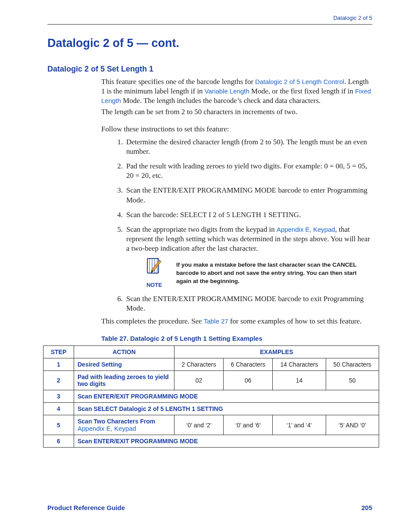 This screenshot has width=411, height=532. I want to click on page-title: Datalogic 2 of 5 — cont., so click(210, 43).